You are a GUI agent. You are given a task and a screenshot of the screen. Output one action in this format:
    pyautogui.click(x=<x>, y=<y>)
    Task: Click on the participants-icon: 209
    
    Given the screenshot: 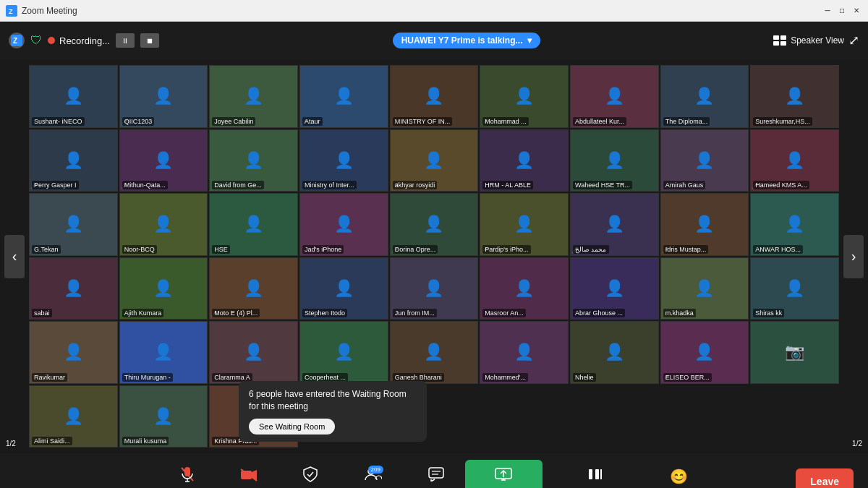 What is the action you would take?
    pyautogui.click(x=373, y=476)
    